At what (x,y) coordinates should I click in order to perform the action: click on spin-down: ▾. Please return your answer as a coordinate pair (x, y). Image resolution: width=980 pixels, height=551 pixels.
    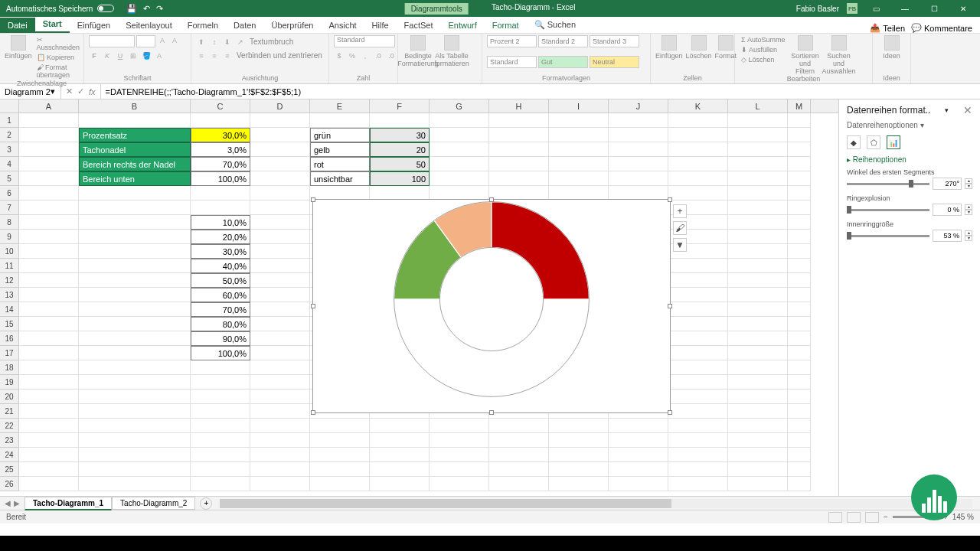
    Looking at the image, I should click on (969, 213).